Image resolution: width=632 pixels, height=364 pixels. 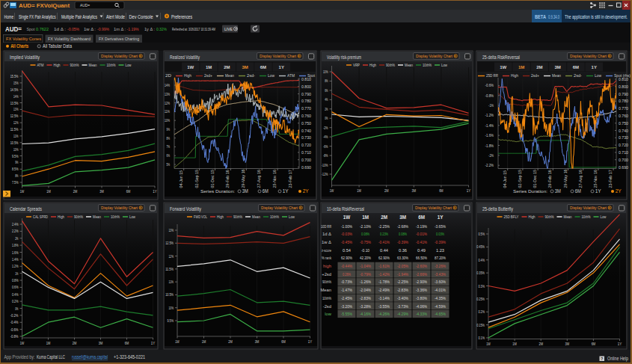 What do you see at coordinates (490, 96) in the screenshot?
I see `svg-text: -0.8%` at bounding box center [490, 96].